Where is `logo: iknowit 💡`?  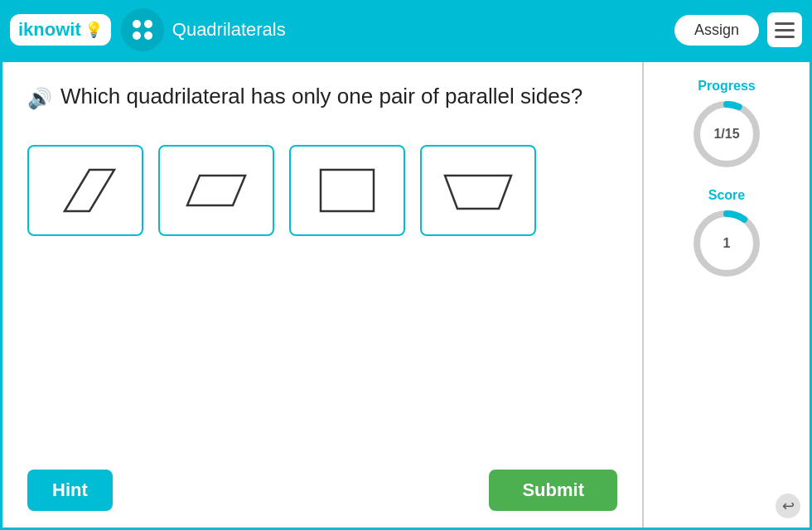
logo: iknowit 💡 is located at coordinates (60, 30).